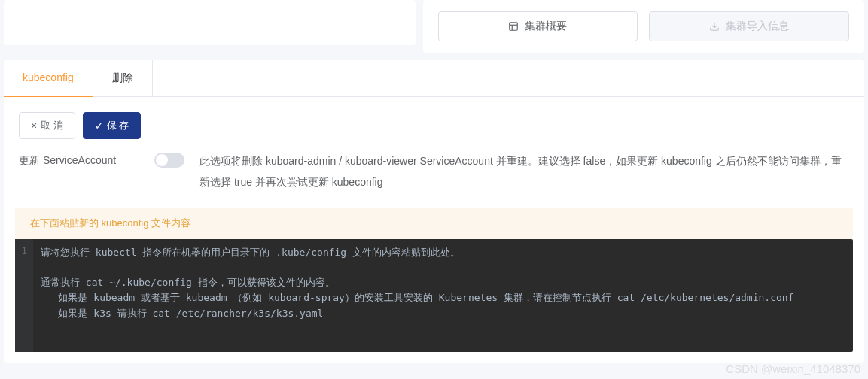 This screenshot has height=379, width=868. I want to click on tab-delete: 删除, so click(123, 78).